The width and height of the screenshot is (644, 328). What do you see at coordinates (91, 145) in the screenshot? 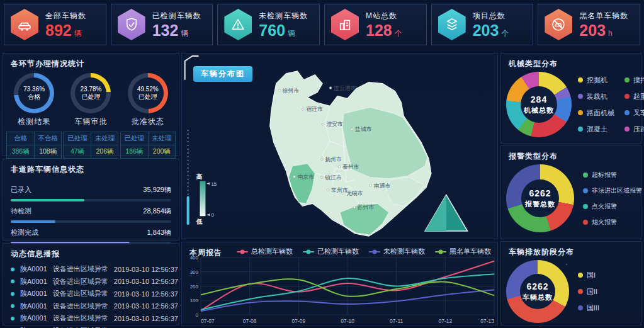
I see `gauge-stats-table: 已处理未处理47辆206辆` at bounding box center [91, 145].